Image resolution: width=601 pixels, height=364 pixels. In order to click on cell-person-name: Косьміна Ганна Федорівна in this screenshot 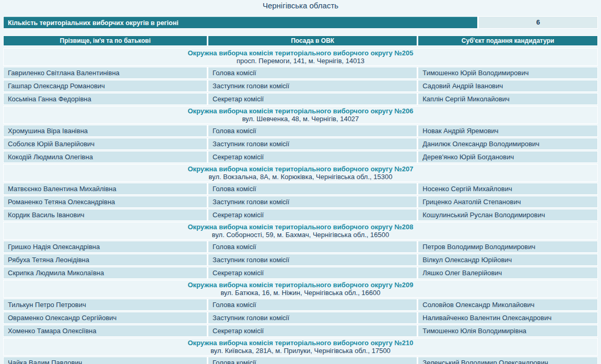, I will do `click(105, 99)`.